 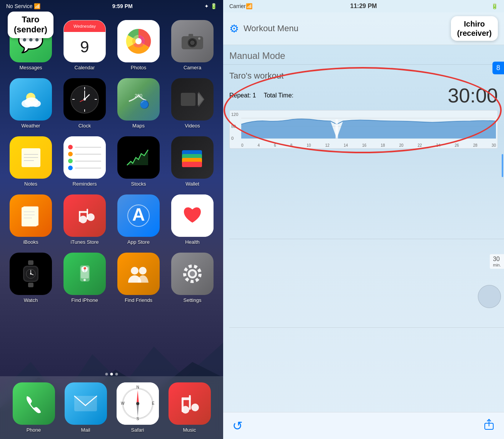 What do you see at coordinates (112, 374) in the screenshot?
I see `page-dots` at bounding box center [112, 374].